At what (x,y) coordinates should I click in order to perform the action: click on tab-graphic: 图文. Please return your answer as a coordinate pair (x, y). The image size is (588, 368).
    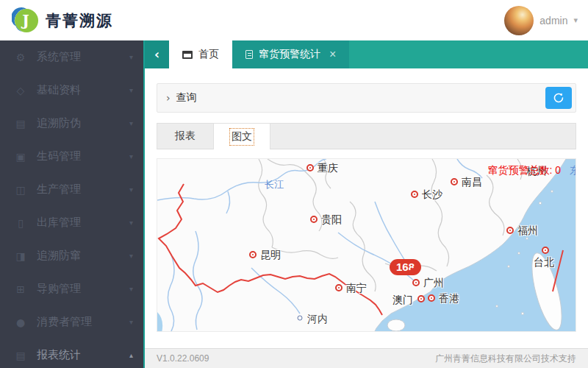
    Looking at the image, I should click on (242, 137).